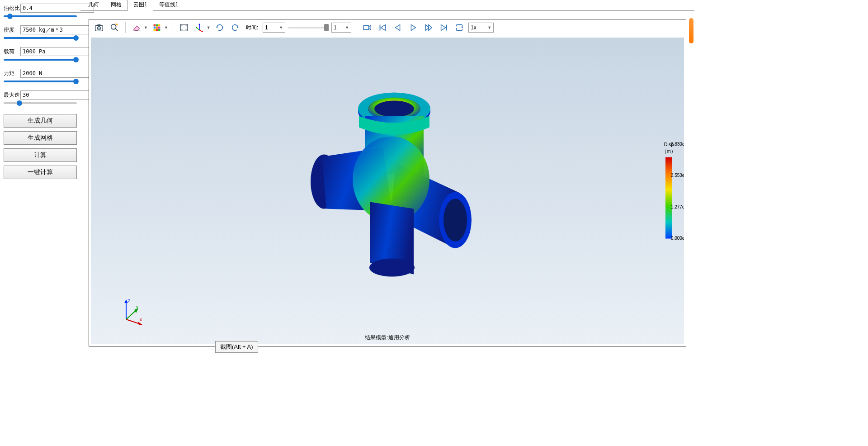  Describe the element at coordinates (40, 97) in the screenshot. I see `param-maxiter: 最大迭代次数` at that location.